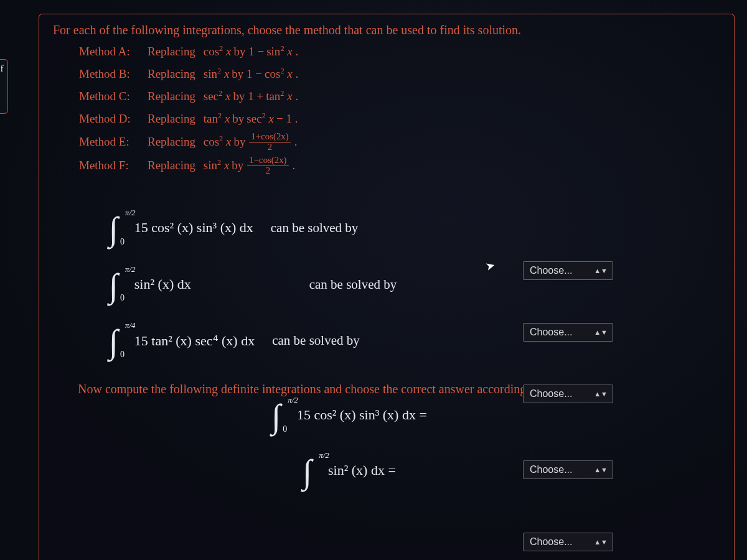 The width and height of the screenshot is (747, 560). Describe the element at coordinates (349, 416) in the screenshot. I see `compute-1: ∫ π/2 0 15 cos² (x) sin³ (x) dx =` at that location.